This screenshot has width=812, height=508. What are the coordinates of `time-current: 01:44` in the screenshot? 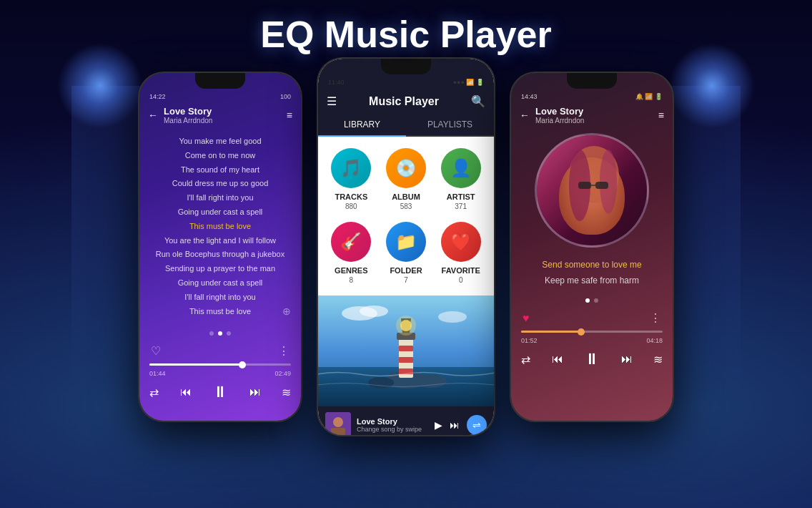 It's located at (157, 373).